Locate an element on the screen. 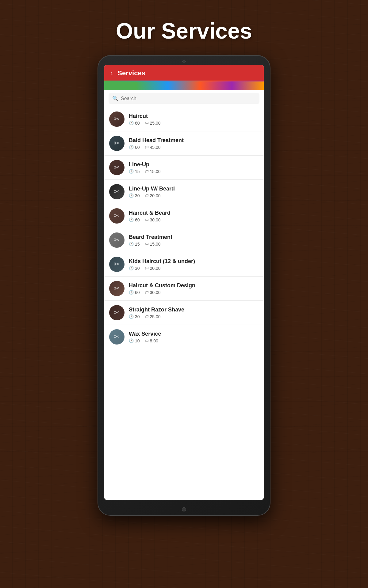 The width and height of the screenshot is (368, 588). duration-meta: 🕐 10 is located at coordinates (134, 341).